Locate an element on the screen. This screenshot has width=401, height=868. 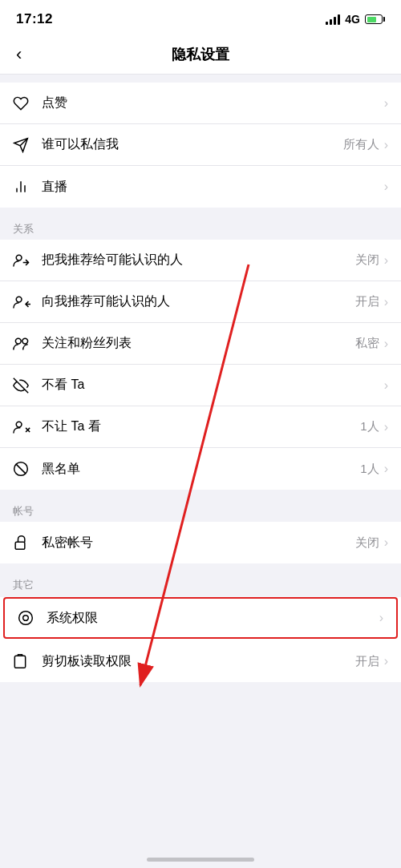
not-let-see-label: 不让 Ta 看 is located at coordinates (200, 426).